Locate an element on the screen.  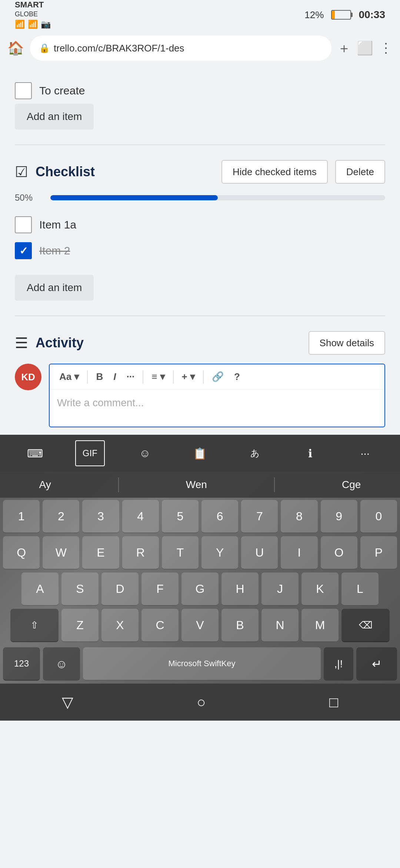
key-h: H is located at coordinates (240, 589).